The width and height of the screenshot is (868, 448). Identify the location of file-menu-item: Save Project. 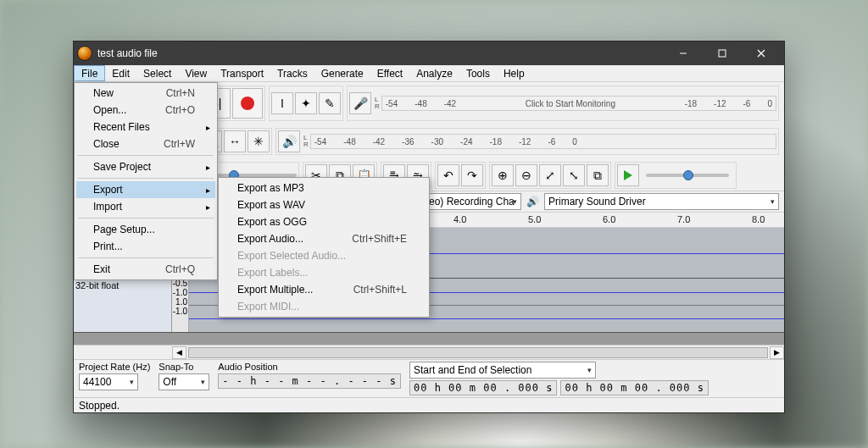
(146, 167).